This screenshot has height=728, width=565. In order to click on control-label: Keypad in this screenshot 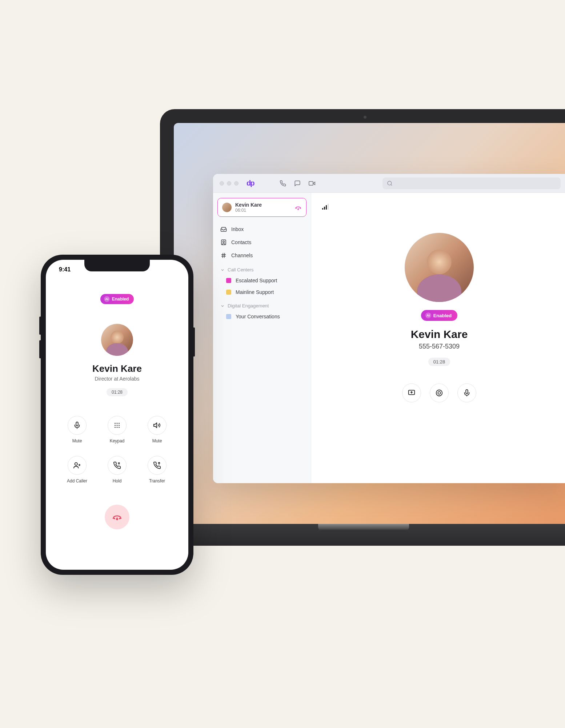, I will do `click(117, 441)`.